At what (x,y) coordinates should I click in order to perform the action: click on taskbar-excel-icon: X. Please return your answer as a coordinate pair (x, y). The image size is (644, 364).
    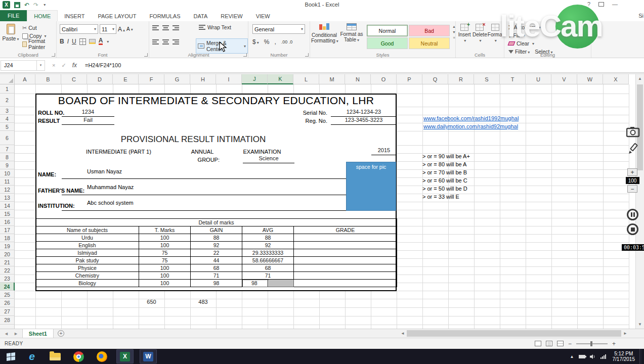
    Looking at the image, I should click on (125, 356).